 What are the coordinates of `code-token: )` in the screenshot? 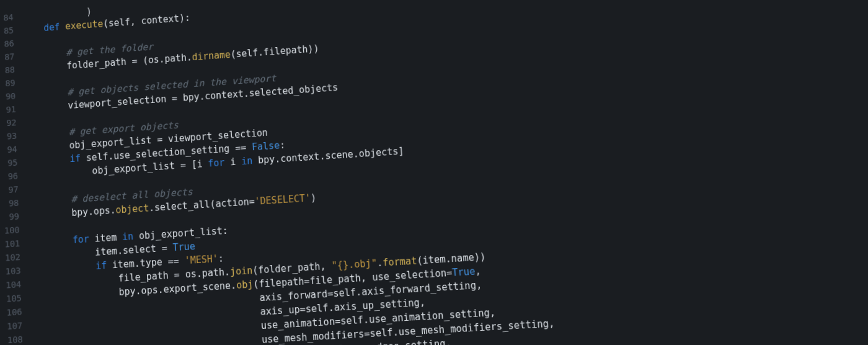 It's located at (314, 199).